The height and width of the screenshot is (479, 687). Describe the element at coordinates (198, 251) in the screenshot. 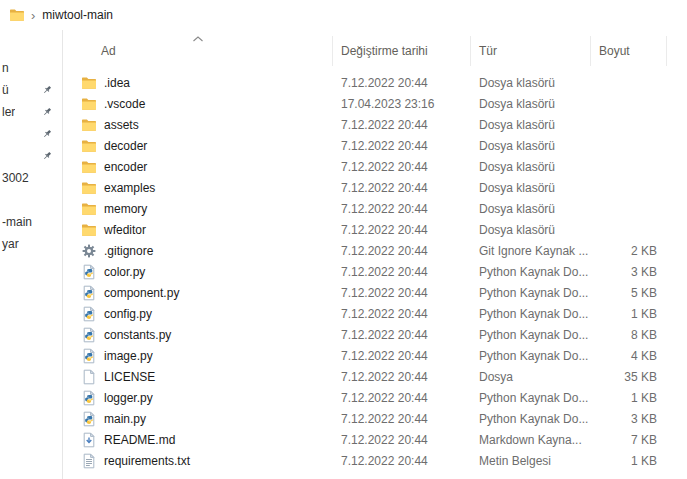

I see `file-name-cell: .gitignore` at that location.